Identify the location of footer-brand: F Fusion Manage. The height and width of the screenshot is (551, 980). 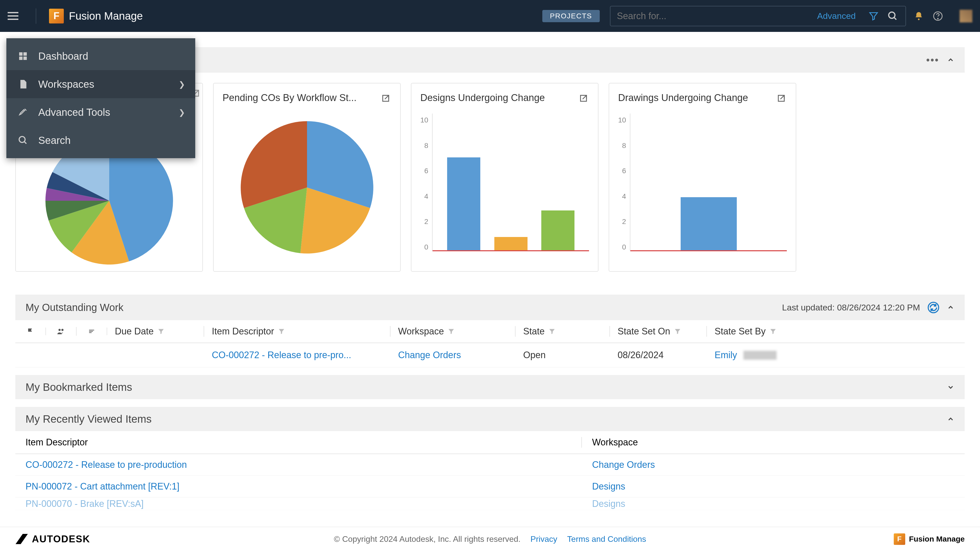
(929, 539).